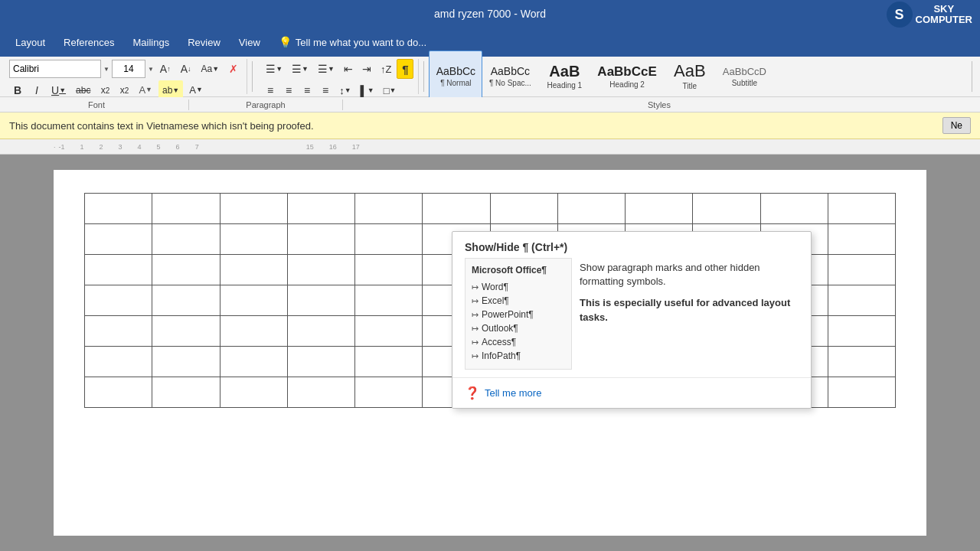 The height and width of the screenshot is (551, 980). I want to click on tooltip-popup: Show/Hide ¶ (Ctrl+*) Microsoft Office¶ ↦…, so click(632, 320).